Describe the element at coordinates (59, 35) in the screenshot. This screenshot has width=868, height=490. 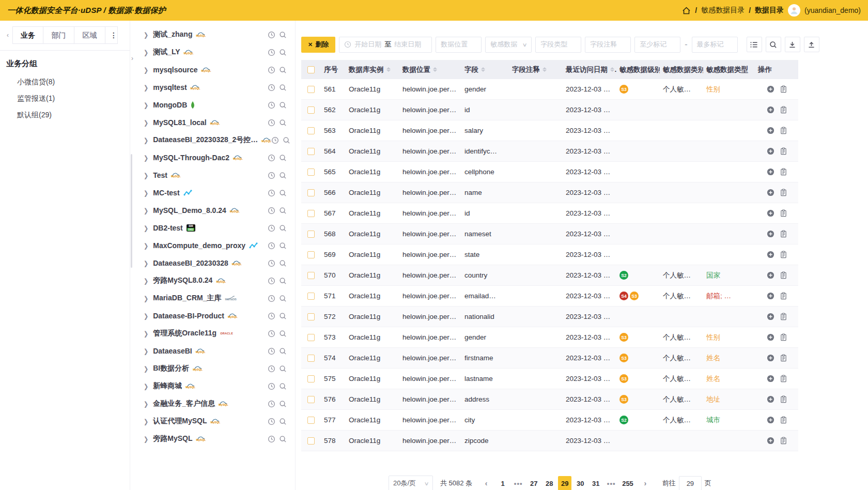
I see `sidebar-tab-1: 部门` at that location.